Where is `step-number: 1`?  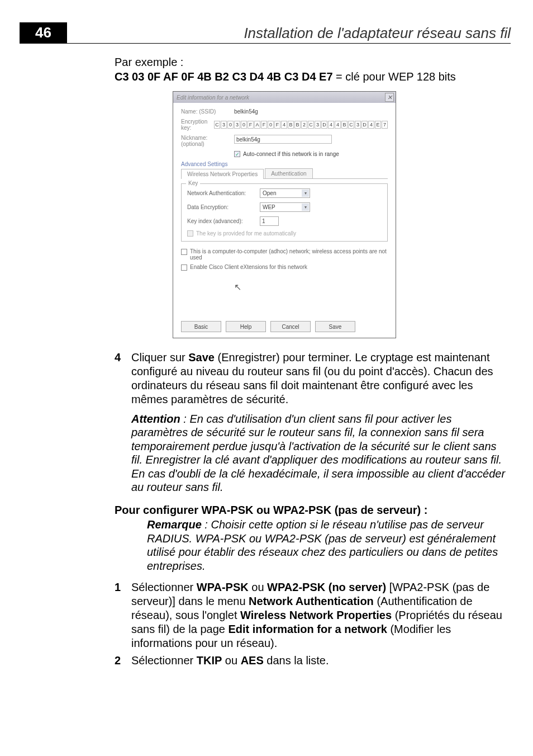 step-number: 1 is located at coordinates (123, 615).